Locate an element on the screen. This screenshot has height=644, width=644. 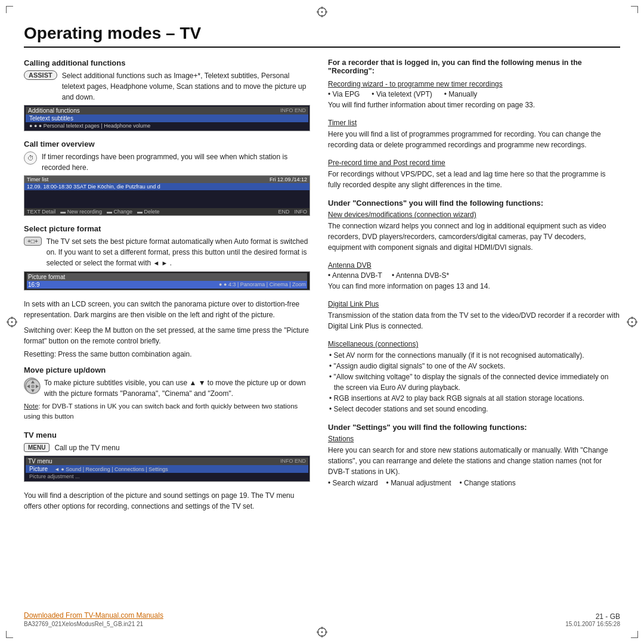
assist-button: ASSIST is located at coordinates (41, 75).